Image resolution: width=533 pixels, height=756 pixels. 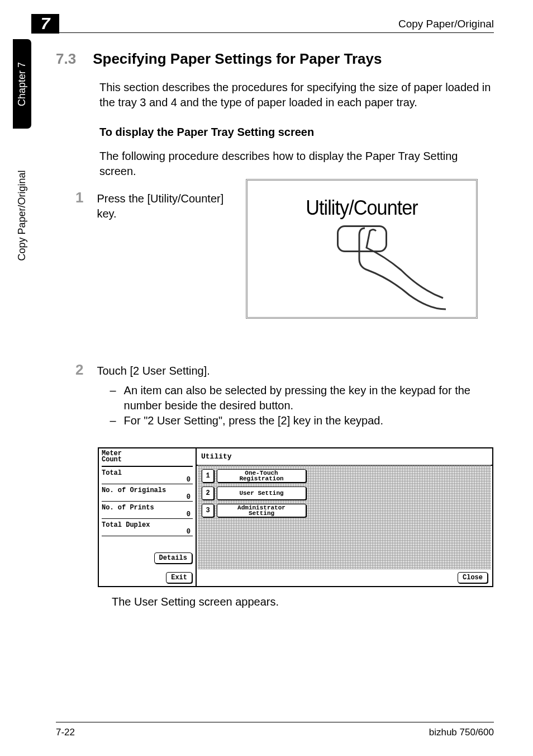 I want to click on step-2-container: 2 Touch [2 User Setting]. – An item can …, so click(x=275, y=396).